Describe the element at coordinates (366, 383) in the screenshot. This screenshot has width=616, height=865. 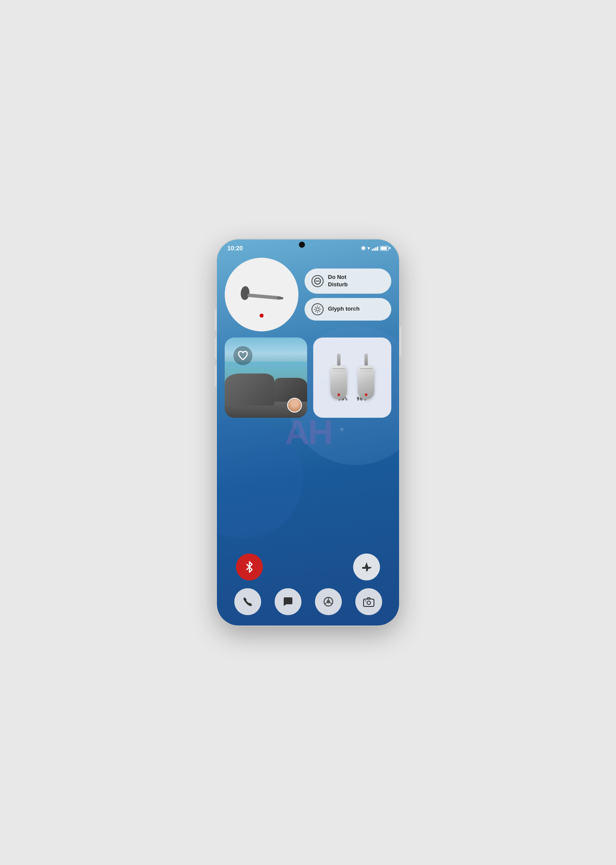
I see `right-earbud-body` at that location.